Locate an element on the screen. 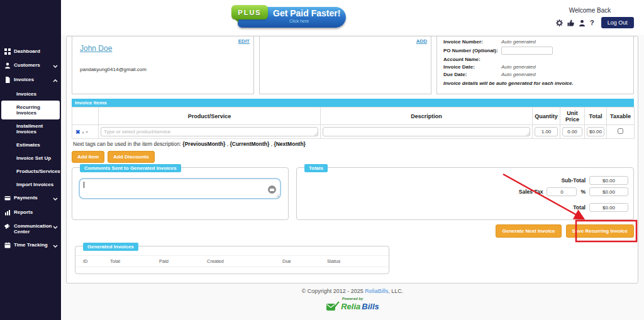  gear-icon is located at coordinates (560, 23).